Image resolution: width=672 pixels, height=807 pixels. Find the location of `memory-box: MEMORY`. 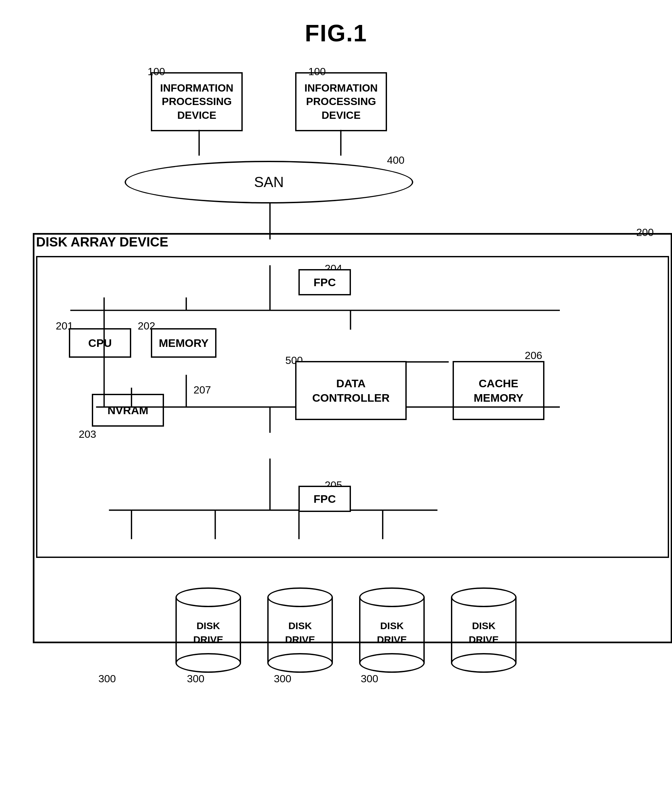

memory-box: MEMORY is located at coordinates (184, 343).